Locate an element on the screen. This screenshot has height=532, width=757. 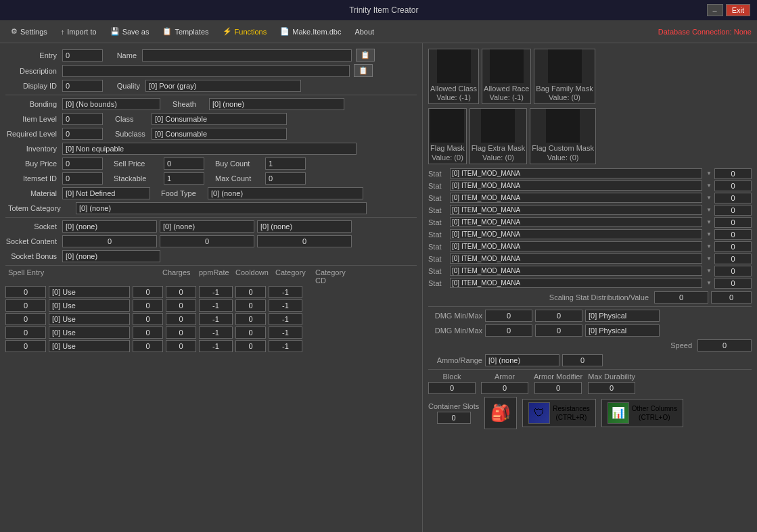
bonding-select: [0] (No bounds) is located at coordinates (111, 104).